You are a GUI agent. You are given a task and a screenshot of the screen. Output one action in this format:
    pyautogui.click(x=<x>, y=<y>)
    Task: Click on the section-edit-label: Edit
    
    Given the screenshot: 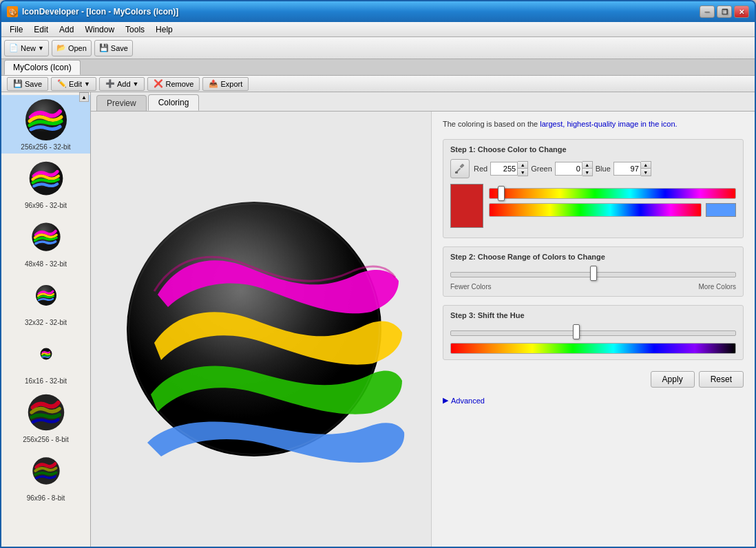 What is the action you would take?
    pyautogui.click(x=76, y=84)
    